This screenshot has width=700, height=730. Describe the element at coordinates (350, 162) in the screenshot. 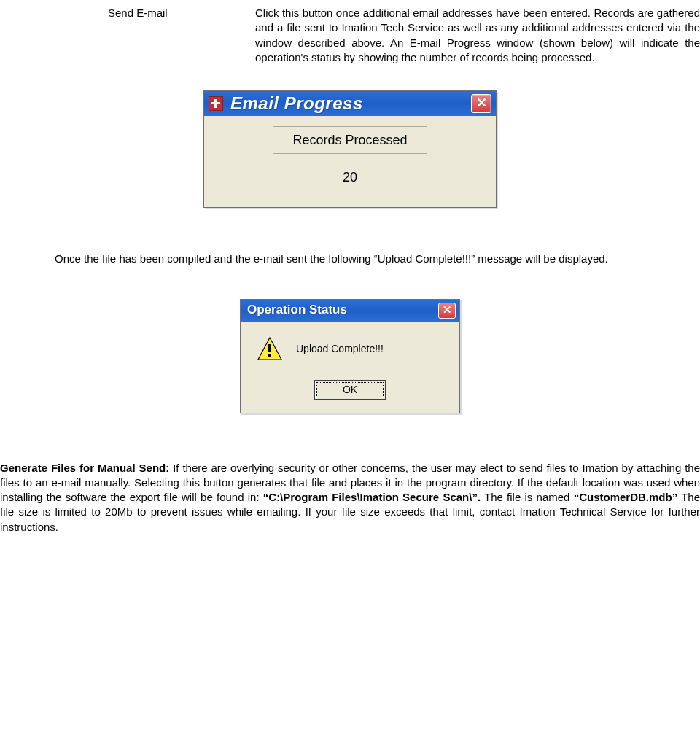

I see `window-body: Records Processed 20` at that location.